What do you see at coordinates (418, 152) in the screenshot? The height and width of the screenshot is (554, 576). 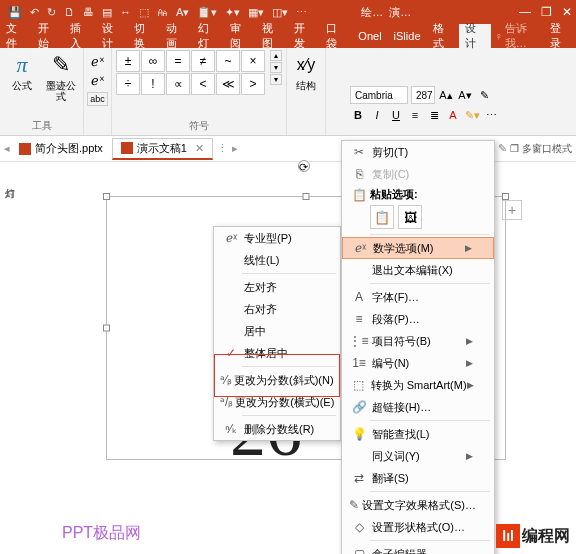 I see `menu-item-cut: ✂ 剪切(T)` at bounding box center [418, 152].